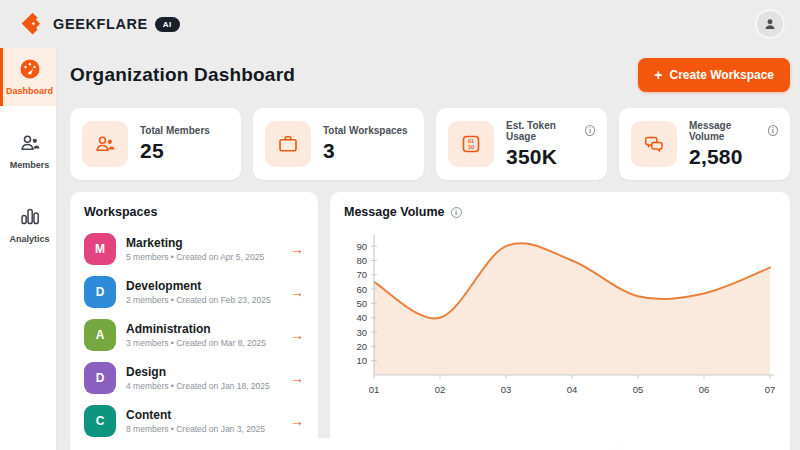 The height and width of the screenshot is (450, 800). What do you see at coordinates (198, 300) in the screenshot?
I see `workspace-meta: 2 members • Created on Feb 23, 2025` at bounding box center [198, 300].